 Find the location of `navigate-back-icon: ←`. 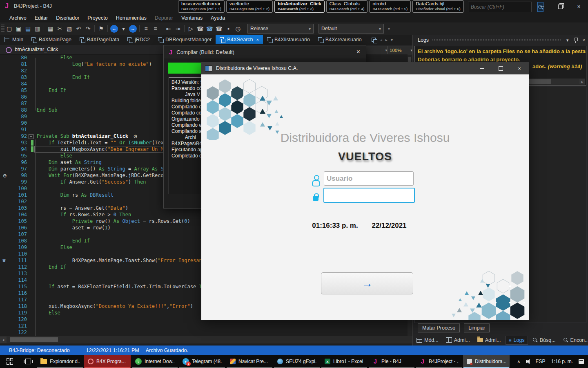

navigate-back-icon: ← is located at coordinates (114, 29).